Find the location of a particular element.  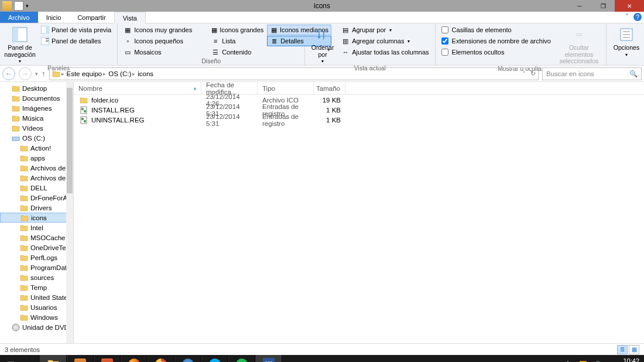

qat-new-icon is located at coordinates (19, 6).